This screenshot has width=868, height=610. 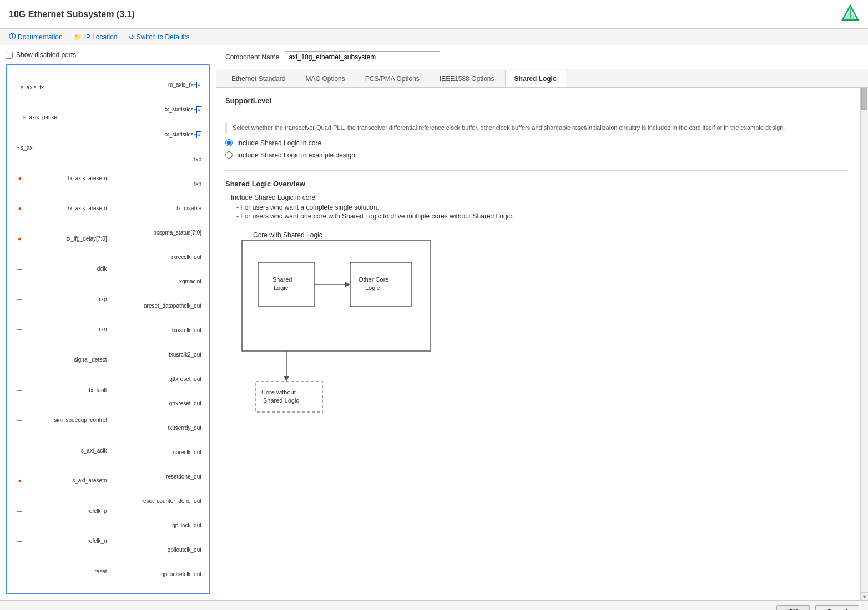 What do you see at coordinates (62, 541) in the screenshot?
I see `port-row: — refclk_n` at bounding box center [62, 541].